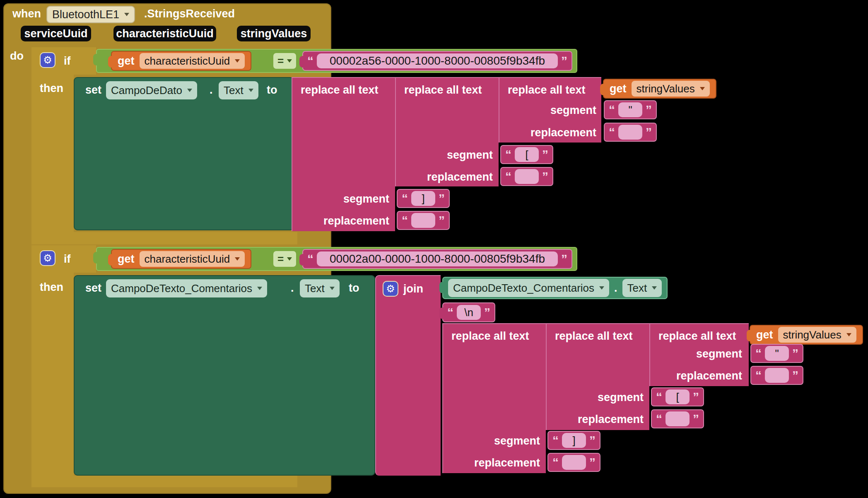  I want to click on set-component-dropdown: CampoDeDato, so click(152, 90).